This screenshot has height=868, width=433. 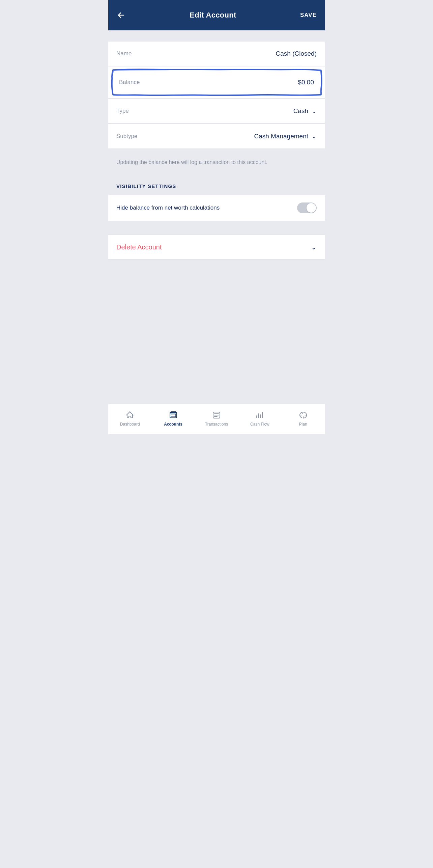 I want to click on nav-item-transactions: Transactions, so click(x=216, y=418).